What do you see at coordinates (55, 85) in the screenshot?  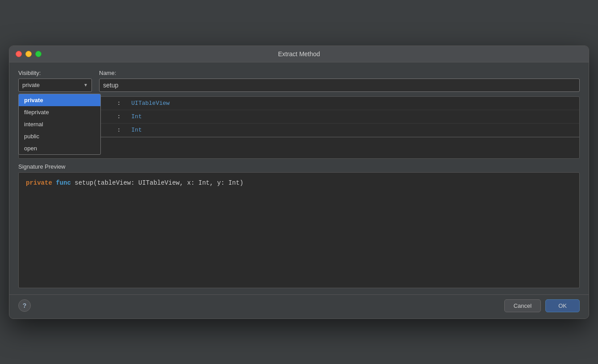 I see `visibility-dropdown: private ▼` at bounding box center [55, 85].